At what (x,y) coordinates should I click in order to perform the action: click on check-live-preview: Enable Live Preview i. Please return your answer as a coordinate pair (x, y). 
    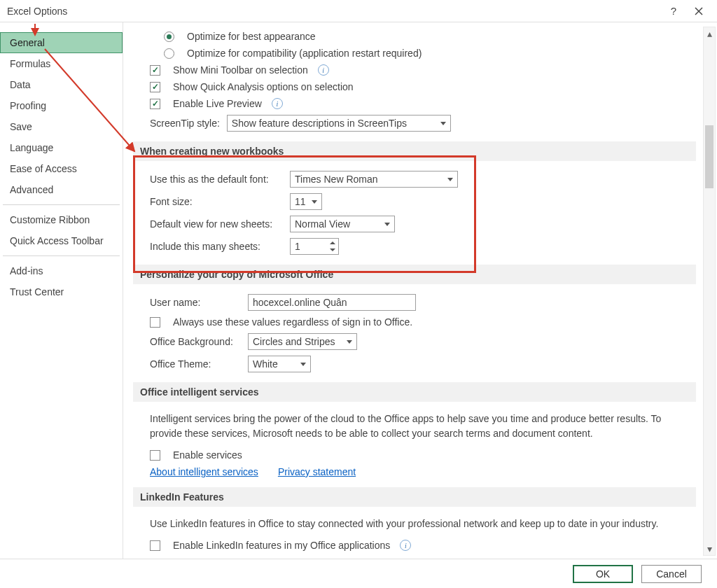
    Looking at the image, I should click on (415, 104).